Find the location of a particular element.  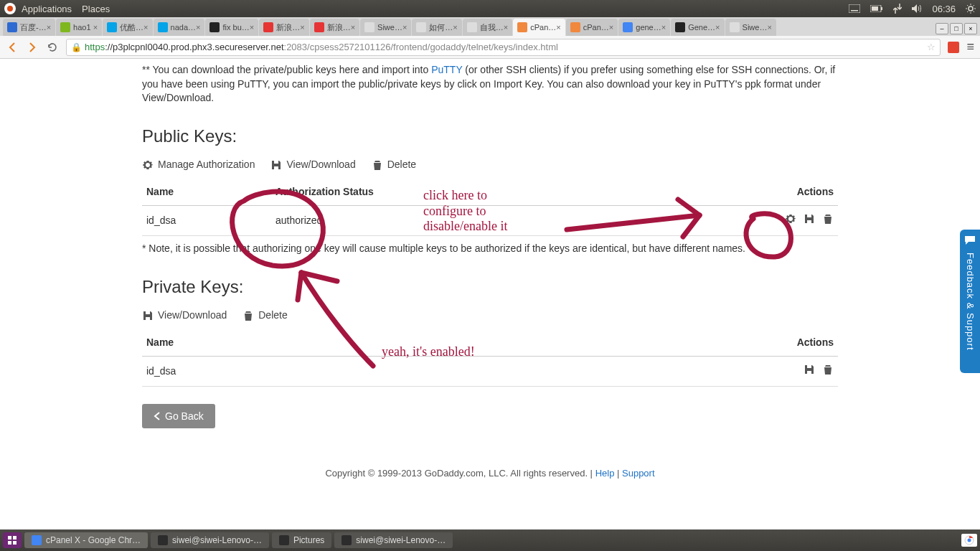

forward-button is located at coordinates (32, 47).